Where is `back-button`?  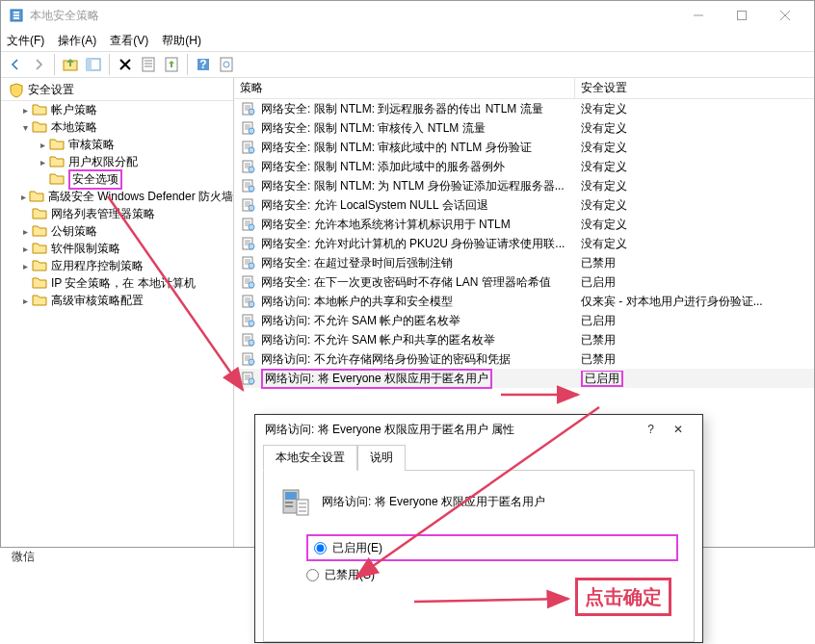
back-button is located at coordinates (15, 64).